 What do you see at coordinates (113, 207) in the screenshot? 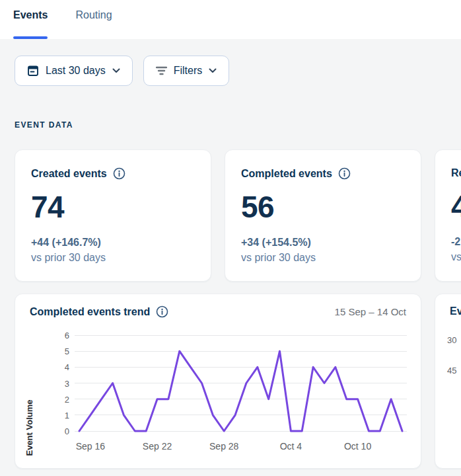
I see `stat-card-value: 74` at bounding box center [113, 207].